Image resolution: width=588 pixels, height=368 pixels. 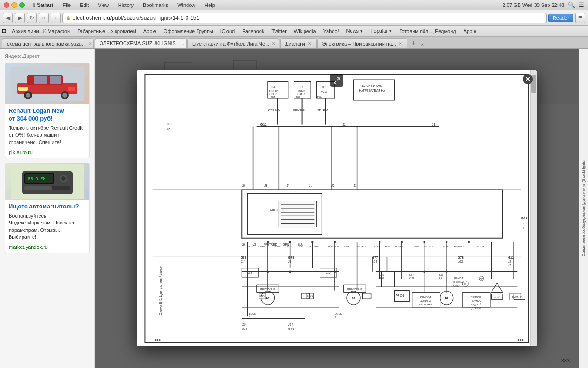 I want to click on svg-text: G11, so click(x=264, y=124).